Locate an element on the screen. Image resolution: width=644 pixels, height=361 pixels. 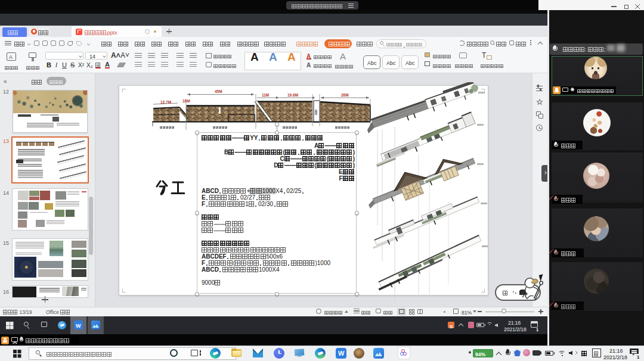
svg-text: 45M is located at coordinates (218, 92).